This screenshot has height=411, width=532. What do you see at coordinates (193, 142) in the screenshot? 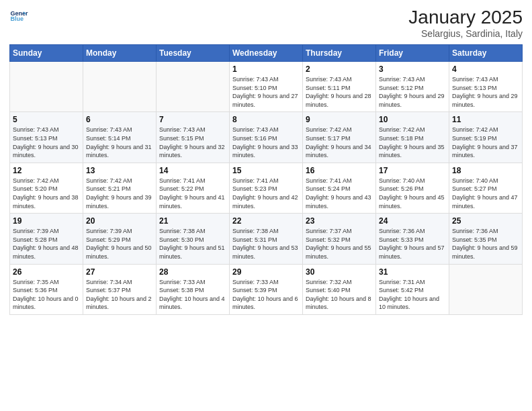
I see `day-info: Sunrise: 7:43 AM Sunset: 5:15 PM Dayligh…` at bounding box center [193, 142].